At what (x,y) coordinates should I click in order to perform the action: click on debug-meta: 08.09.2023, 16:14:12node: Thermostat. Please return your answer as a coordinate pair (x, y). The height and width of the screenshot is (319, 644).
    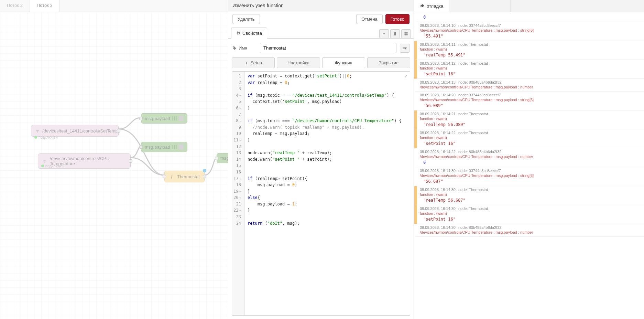
    Looking at the image, I should click on (531, 63).